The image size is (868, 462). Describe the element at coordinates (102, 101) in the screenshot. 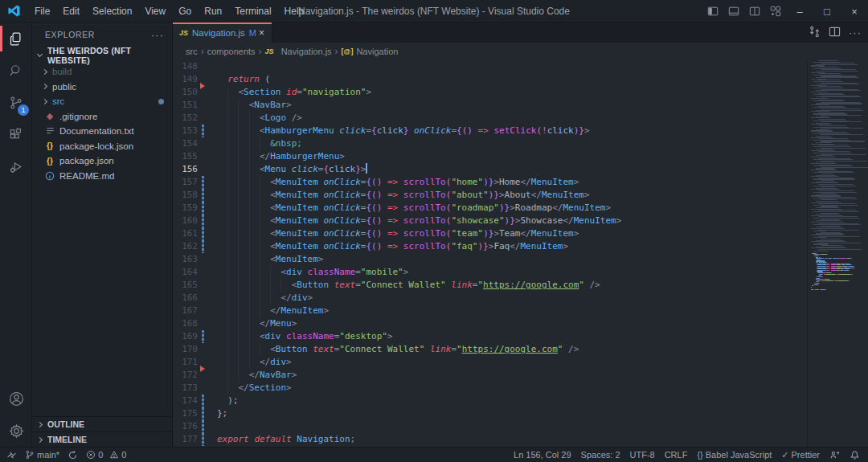

I see `tree-item-src: src` at that location.